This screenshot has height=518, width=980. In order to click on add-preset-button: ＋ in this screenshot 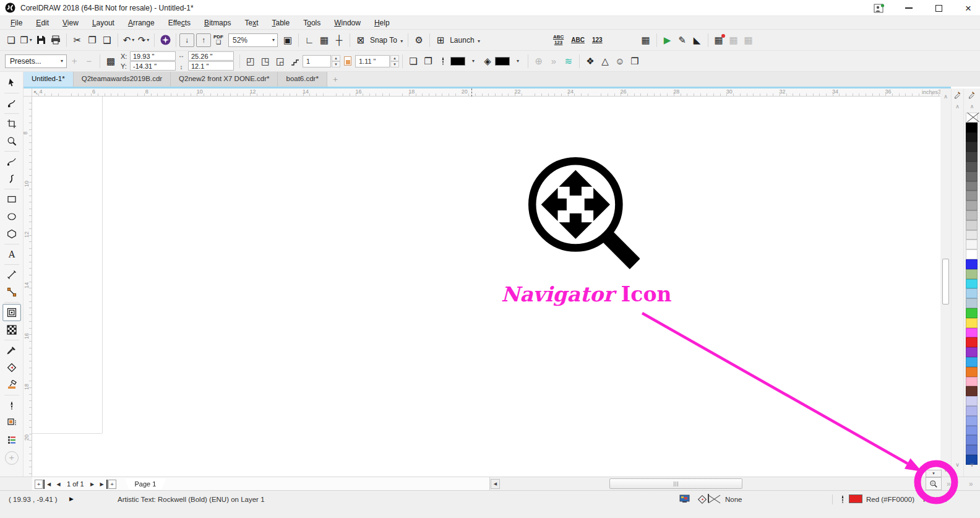, I will do `click(74, 61)`.